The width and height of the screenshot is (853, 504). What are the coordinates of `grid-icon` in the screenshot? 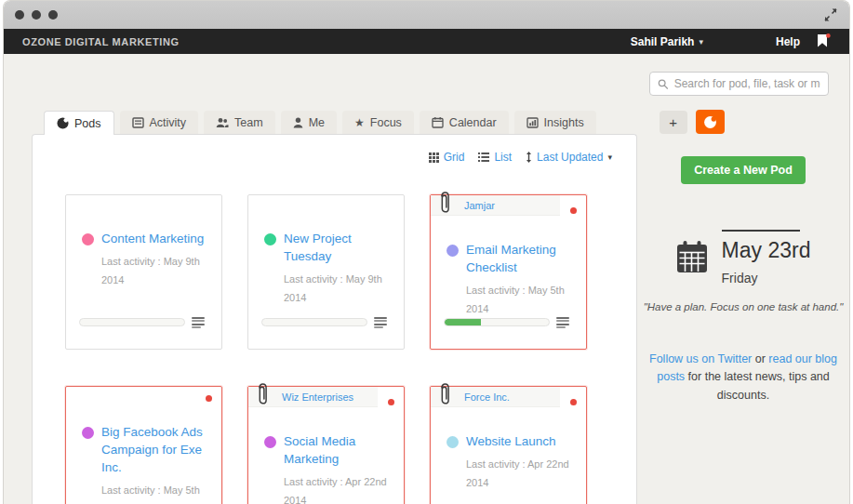 It's located at (433, 158).